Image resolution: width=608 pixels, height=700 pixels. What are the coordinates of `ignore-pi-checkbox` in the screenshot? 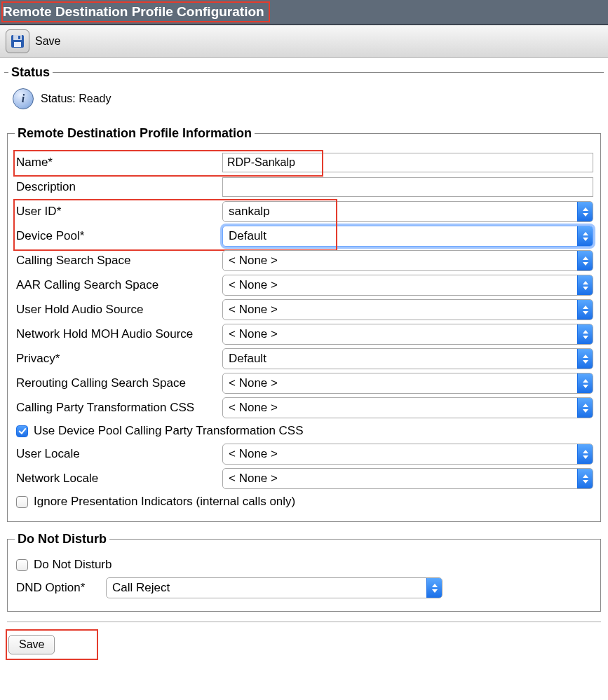 It's located at (22, 502).